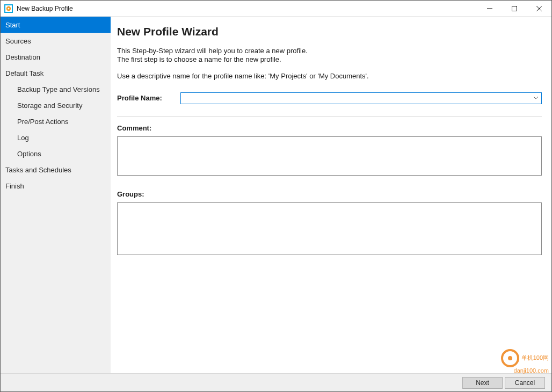  I want to click on divider, so click(330, 116).